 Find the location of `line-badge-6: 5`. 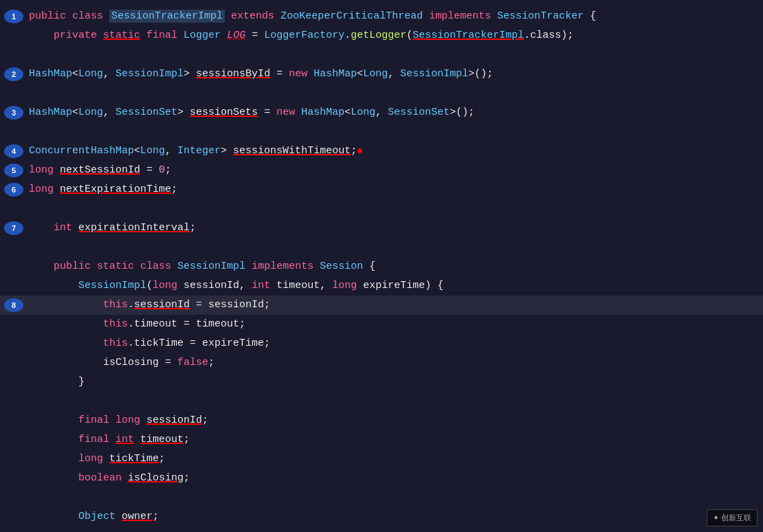

line-badge-6: 5 is located at coordinates (14, 170).